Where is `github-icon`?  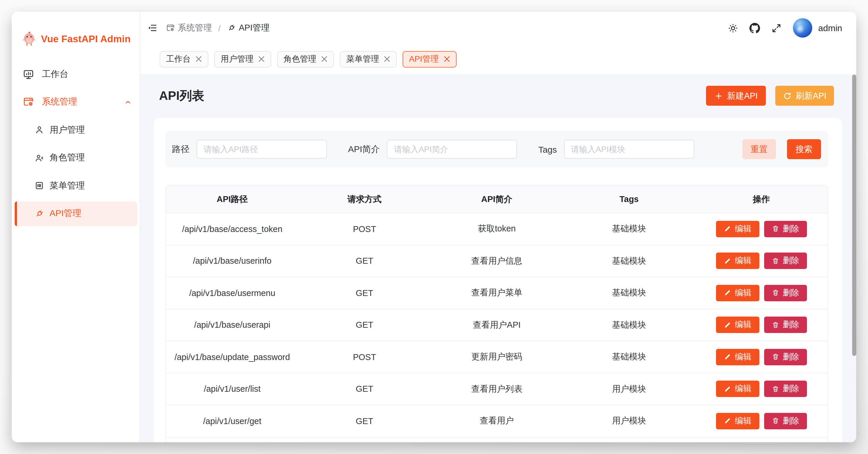 github-icon is located at coordinates (755, 28).